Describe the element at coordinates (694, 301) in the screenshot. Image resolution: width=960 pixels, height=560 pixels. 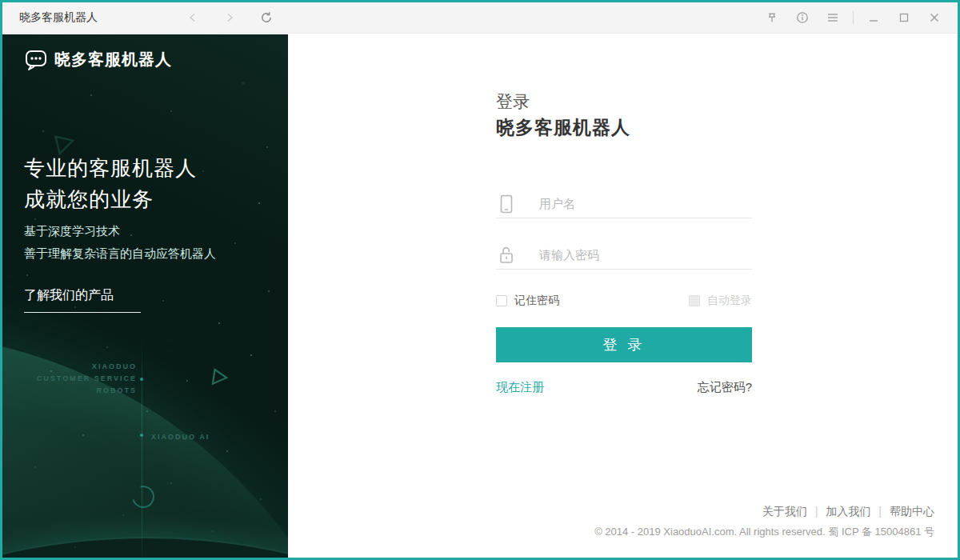
I see `auto-login-checkbox` at that location.